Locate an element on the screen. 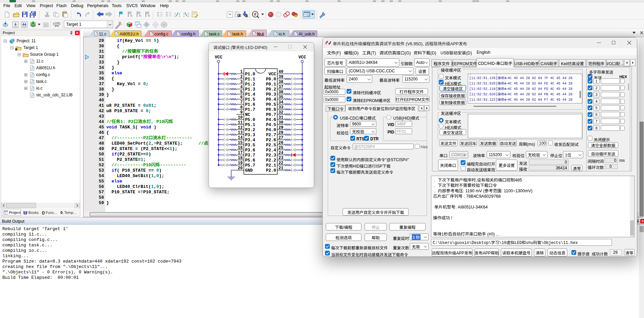 This screenshot has height=318, width=644. svg-text: 23 is located at coordinates (281, 158).